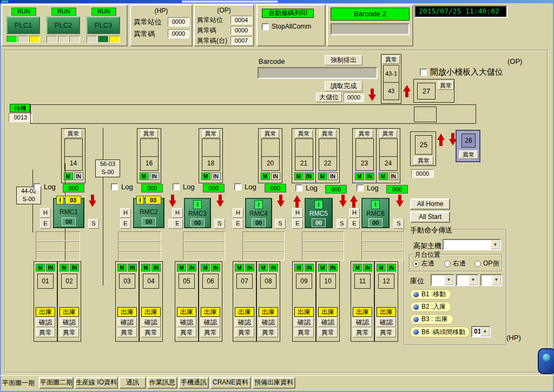  Describe the element at coordinates (546, 361) in the screenshot. I see `corner-widget` at that location.